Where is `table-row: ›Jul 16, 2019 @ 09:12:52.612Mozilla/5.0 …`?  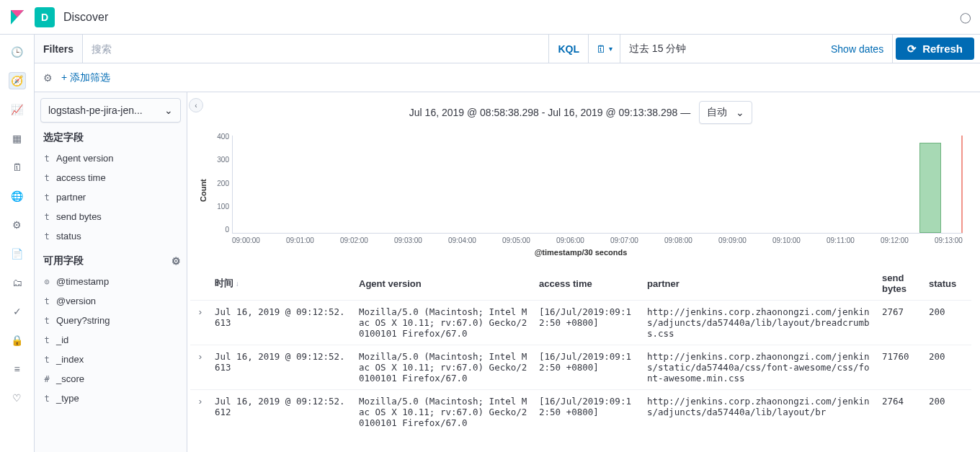
table-row: ›Jul 16, 2019 @ 09:12:52.612Mozilla/5.0 … is located at coordinates (581, 412).